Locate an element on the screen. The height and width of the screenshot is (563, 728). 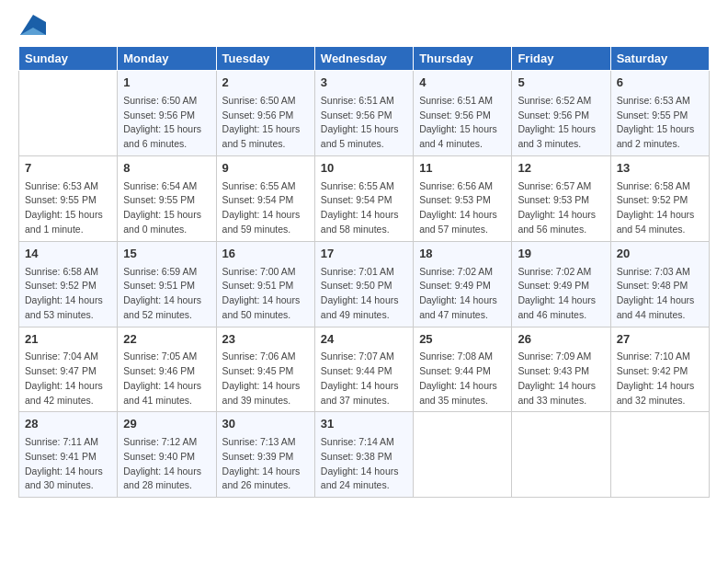
calendar-cell: 24Sunrise: 7:07 AMSunset: 9:44 PMDayligh… is located at coordinates (364, 370).